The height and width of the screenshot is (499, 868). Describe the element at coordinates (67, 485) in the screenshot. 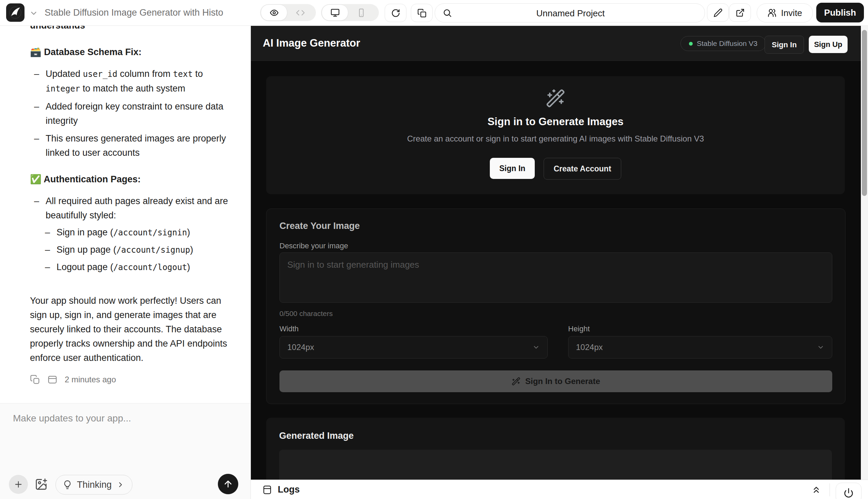

I see `lightbulb-icon` at that location.